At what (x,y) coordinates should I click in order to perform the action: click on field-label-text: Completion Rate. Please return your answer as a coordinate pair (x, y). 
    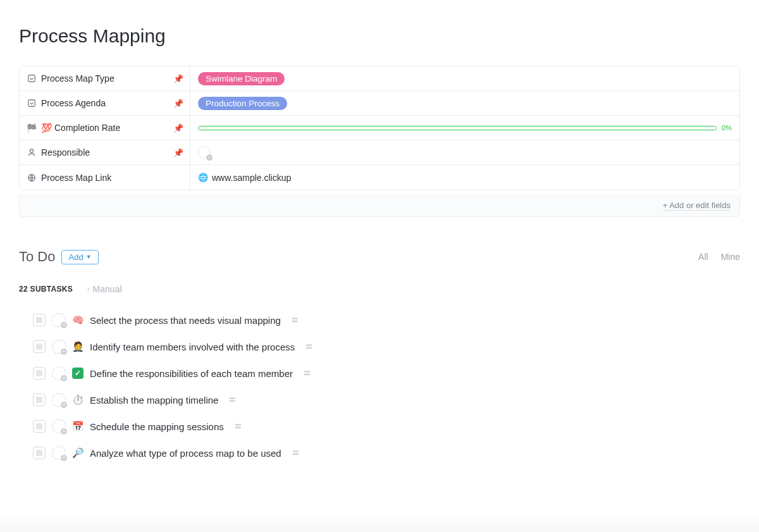
    Looking at the image, I should click on (87, 128).